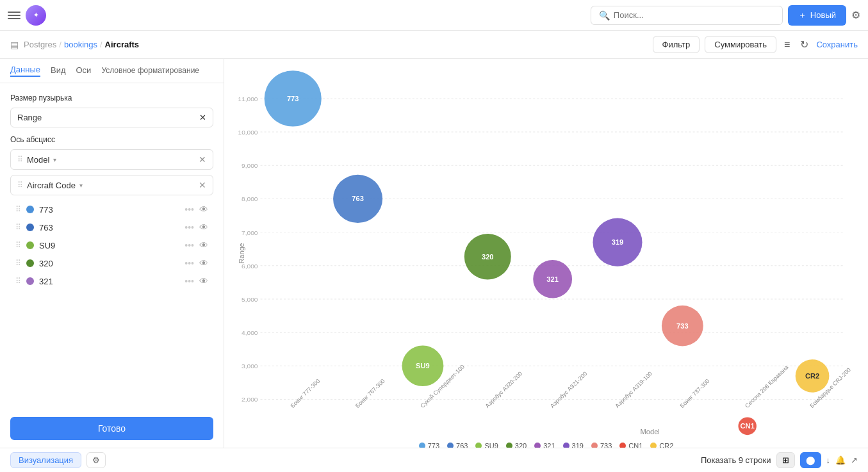  What do you see at coordinates (837, 45) in the screenshot?
I see `save-button: Сохранить` at bounding box center [837, 45].